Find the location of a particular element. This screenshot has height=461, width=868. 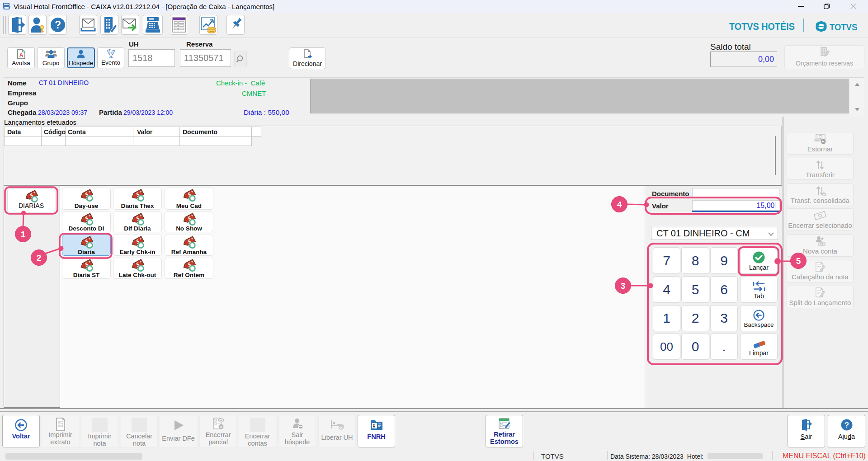

svg-text: 1 is located at coordinates (24, 234).